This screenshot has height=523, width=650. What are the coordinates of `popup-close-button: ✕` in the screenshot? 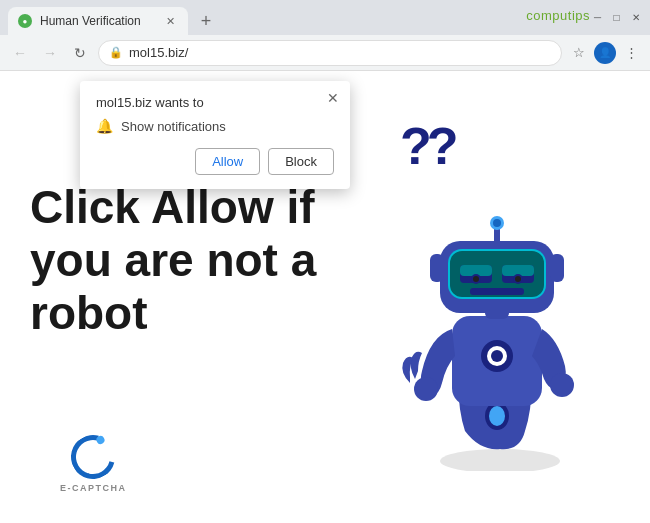 It's located at (333, 98).